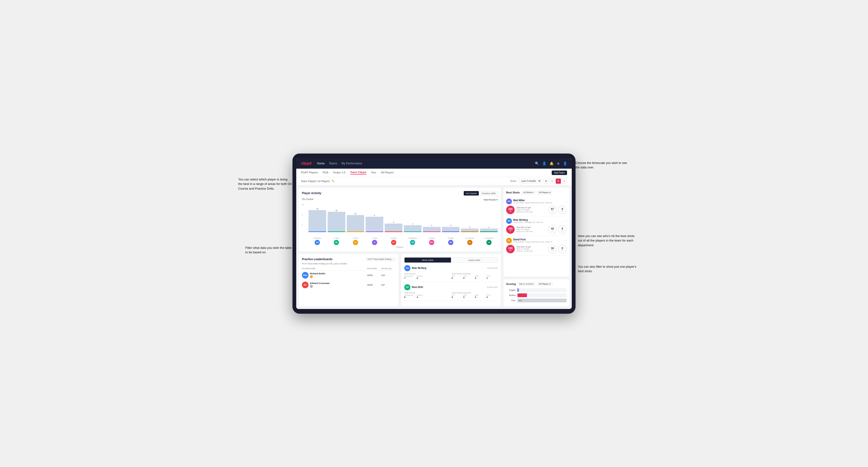 This screenshot has height=467, width=868. What do you see at coordinates (530, 181) in the screenshot?
I see `show-select: Last 3 months Last 6 months Last year` at bounding box center [530, 181].